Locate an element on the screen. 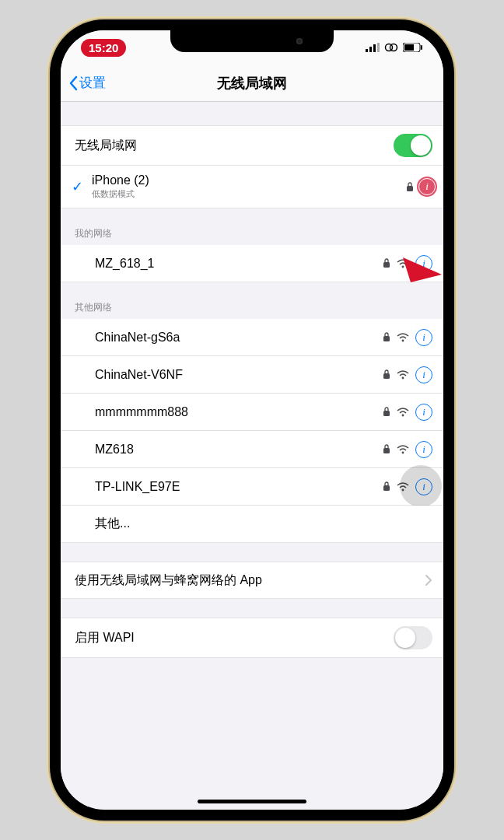  network-row: ChinaNet-V6NF i is located at coordinates (252, 375).